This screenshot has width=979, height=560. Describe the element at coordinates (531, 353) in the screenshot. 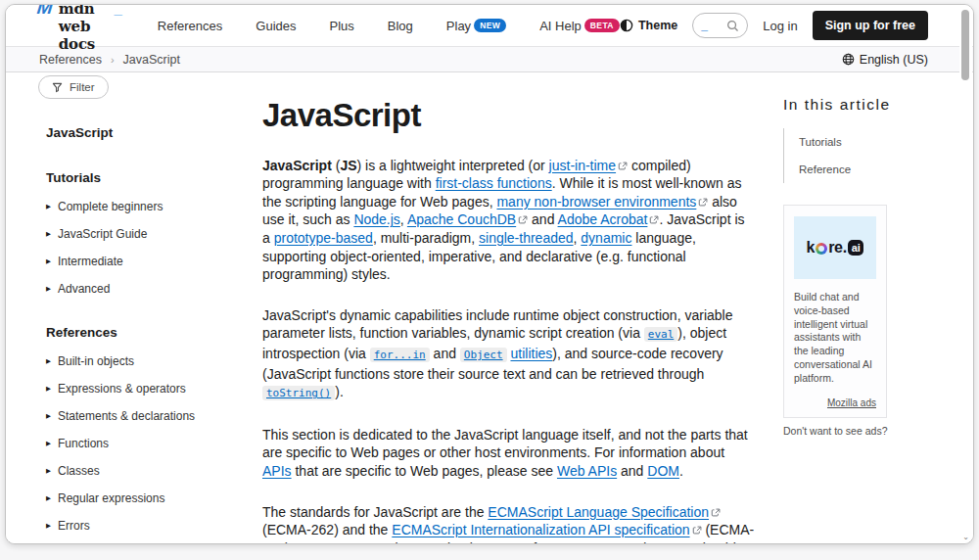

I see `article-link: utilities` at that location.